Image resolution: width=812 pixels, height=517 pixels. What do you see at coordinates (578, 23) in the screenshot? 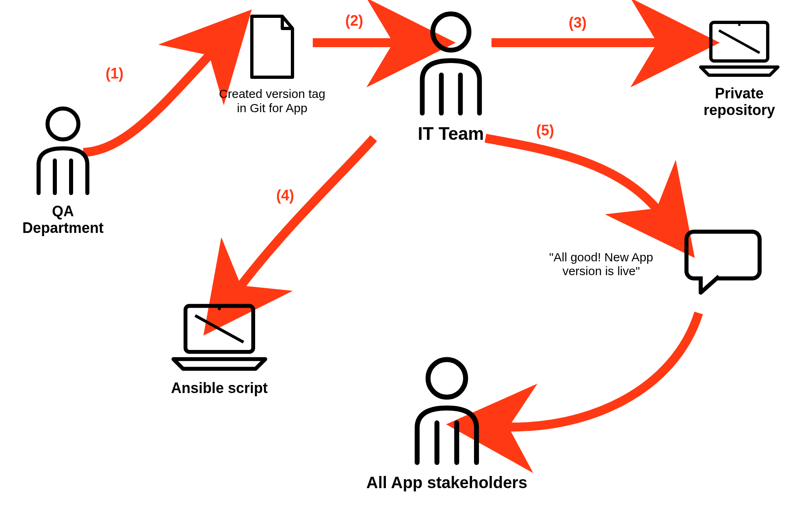
I see `step-3-label: (3)` at bounding box center [578, 23].